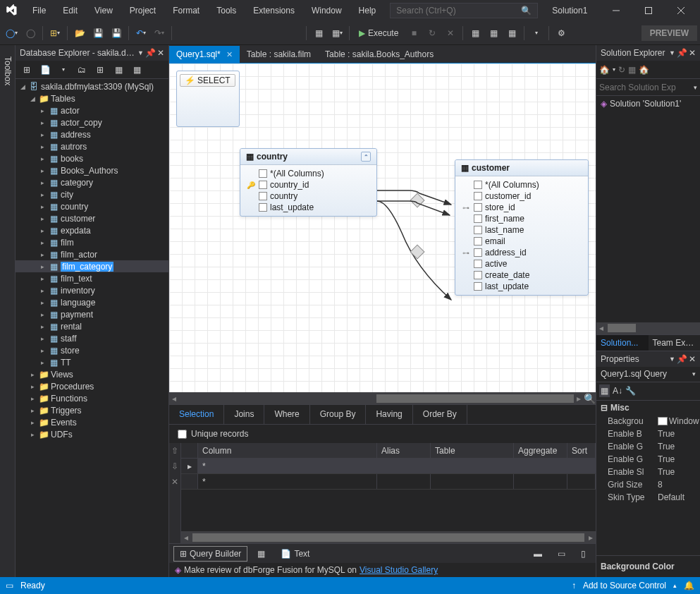 The image size is (700, 594). Describe the element at coordinates (630, 391) in the screenshot. I see `events-icon: 🔧` at that location.